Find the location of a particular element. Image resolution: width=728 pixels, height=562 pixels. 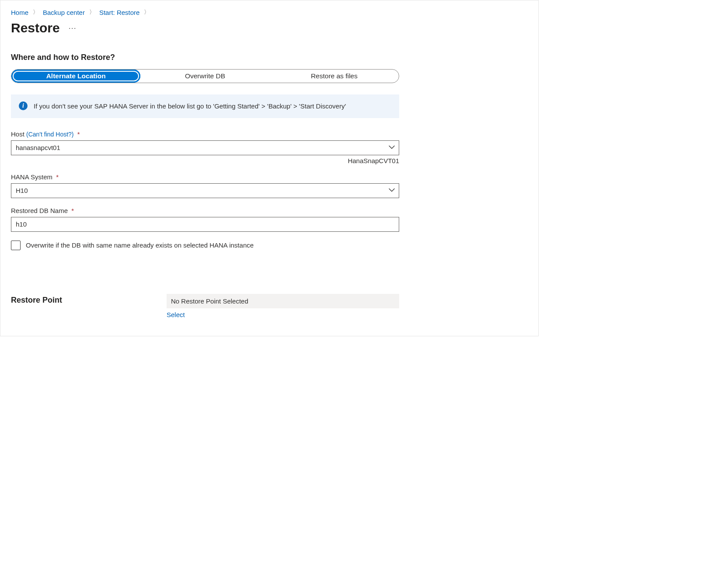

restored-db-name-label: Restored DB Name * is located at coordinates (205, 211).